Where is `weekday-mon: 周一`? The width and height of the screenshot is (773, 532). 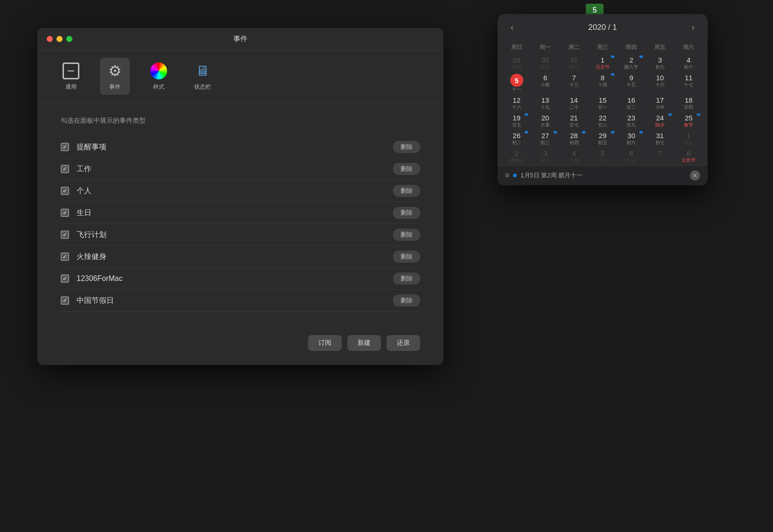 weekday-mon: 周一 is located at coordinates (545, 48).